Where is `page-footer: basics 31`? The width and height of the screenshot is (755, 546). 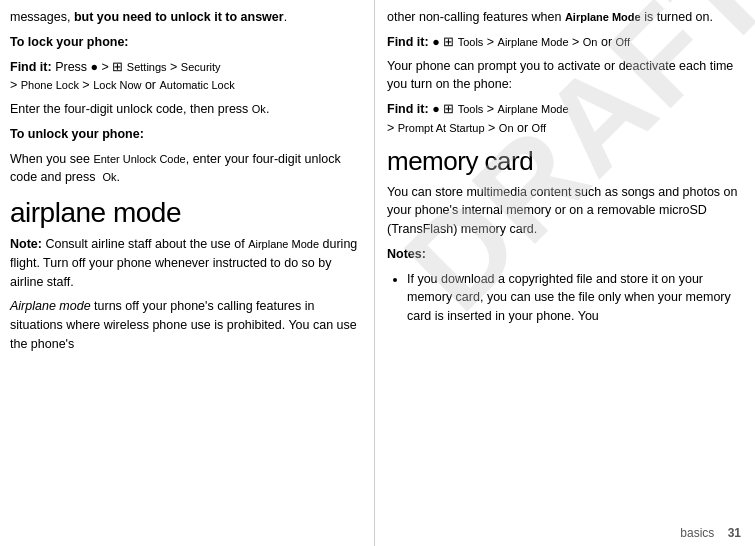 page-footer: basics 31 is located at coordinates (710, 533).